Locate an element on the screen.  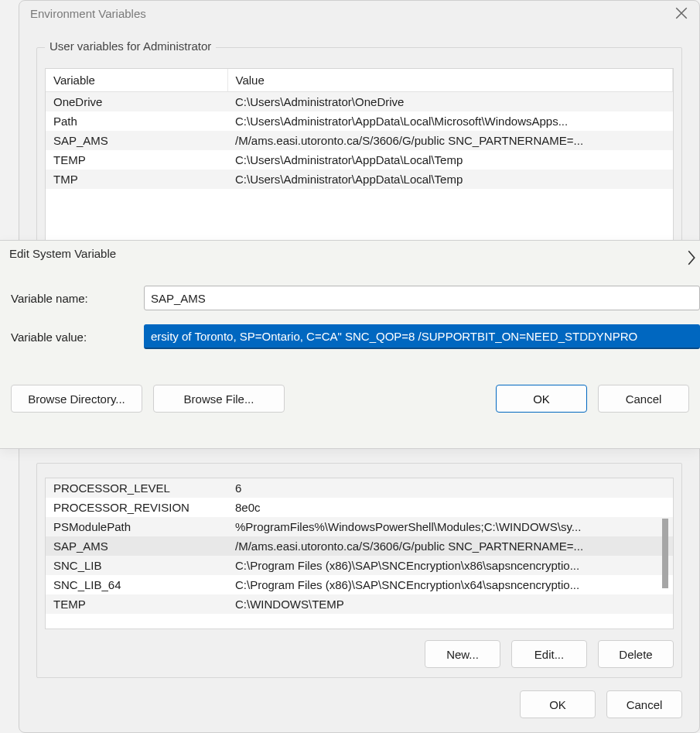
table-row: TEMPC:\WINDOWS\TEMP is located at coordinates (359, 604).